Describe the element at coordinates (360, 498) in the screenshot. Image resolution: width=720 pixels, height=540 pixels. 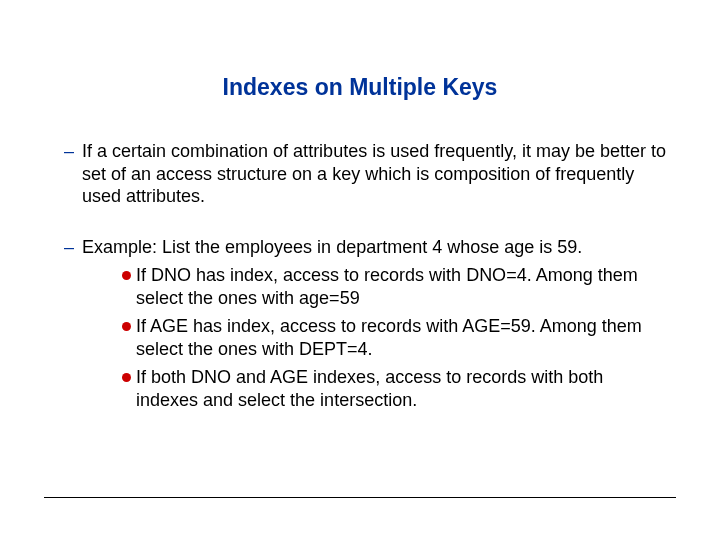
I see `horizontal-rule` at that location.